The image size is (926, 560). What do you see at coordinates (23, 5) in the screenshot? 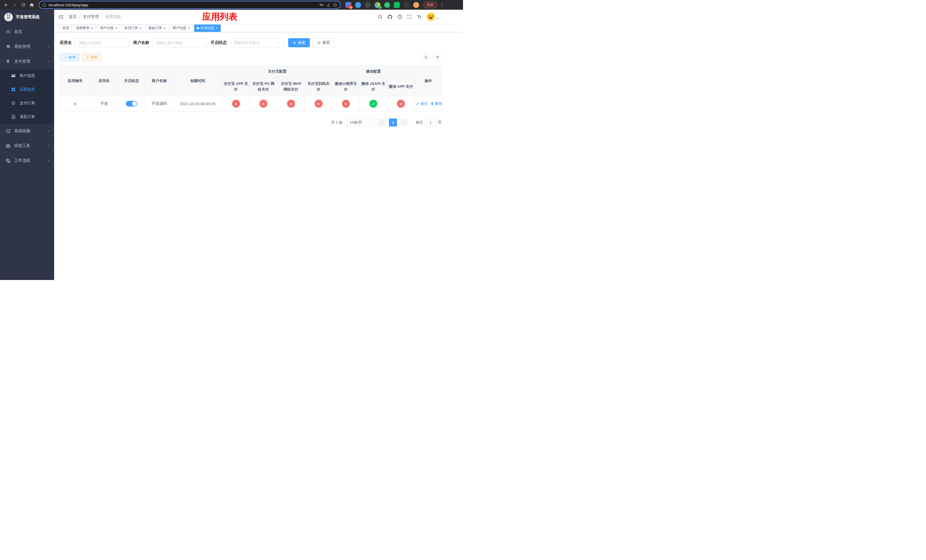
I see `reload-icon` at bounding box center [23, 5].